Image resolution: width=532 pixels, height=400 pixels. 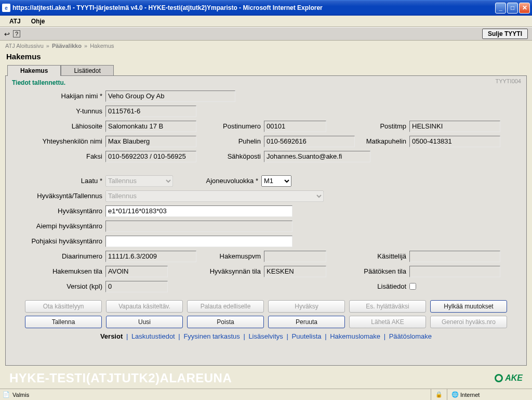 I want to click on status-text: Valmis, so click(x=21, y=395).